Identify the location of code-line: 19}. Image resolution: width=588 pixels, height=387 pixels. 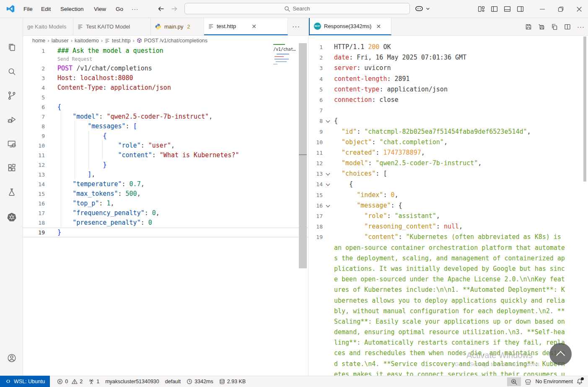
(166, 232).